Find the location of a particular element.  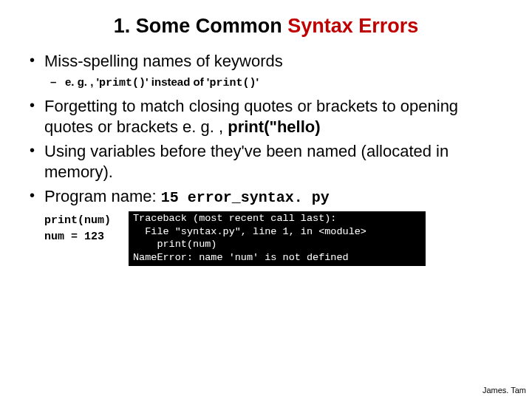

bullet-2: Forgetting to match closing quotes or br… is located at coordinates (266, 117).